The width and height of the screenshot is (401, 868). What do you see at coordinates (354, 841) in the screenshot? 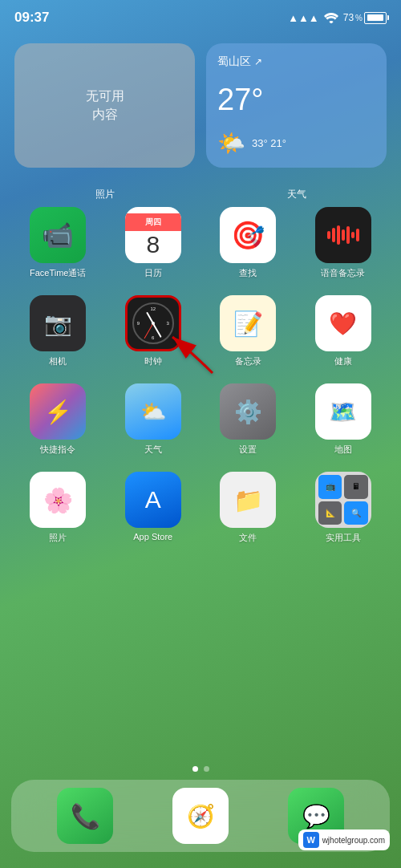
I see `watermark-text: wjhotelgroup.com` at bounding box center [354, 841].